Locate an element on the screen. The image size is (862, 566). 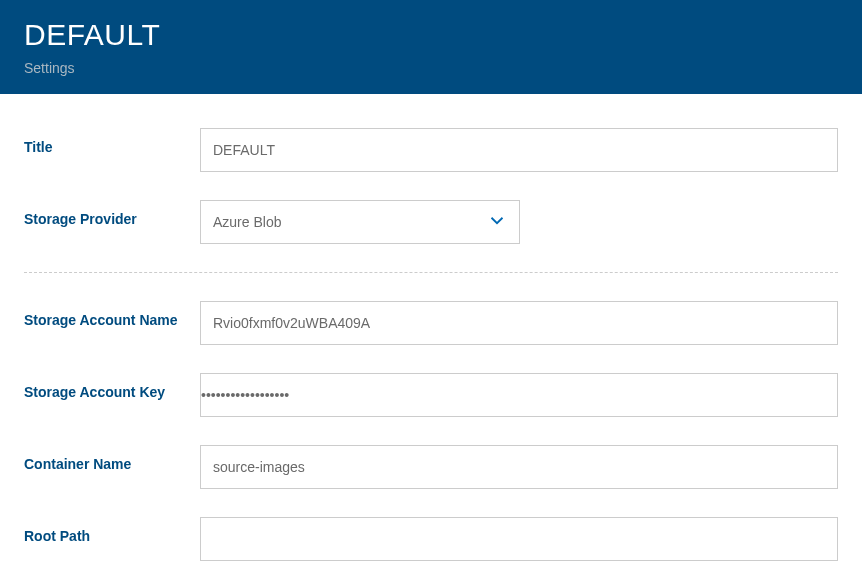
label-storage-account-name: Storage Account Name is located at coordinates (112, 315).